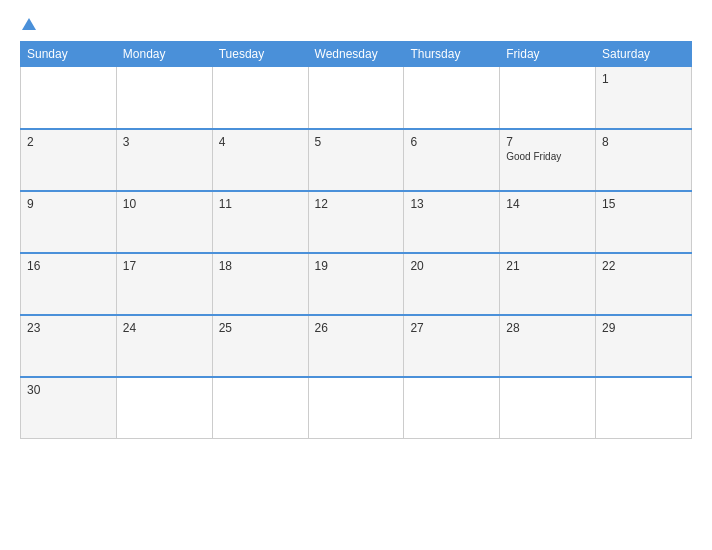 Image resolution: width=712 pixels, height=550 pixels. What do you see at coordinates (164, 142) in the screenshot?
I see `day-number: 3` at bounding box center [164, 142].